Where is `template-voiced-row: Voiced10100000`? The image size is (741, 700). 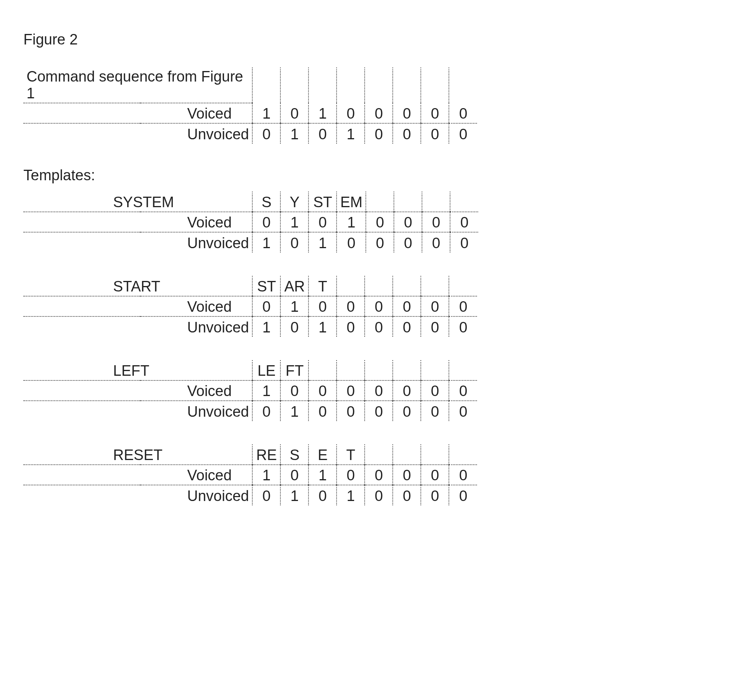
template-voiced-row: Voiced10100000 is located at coordinates (250, 475).